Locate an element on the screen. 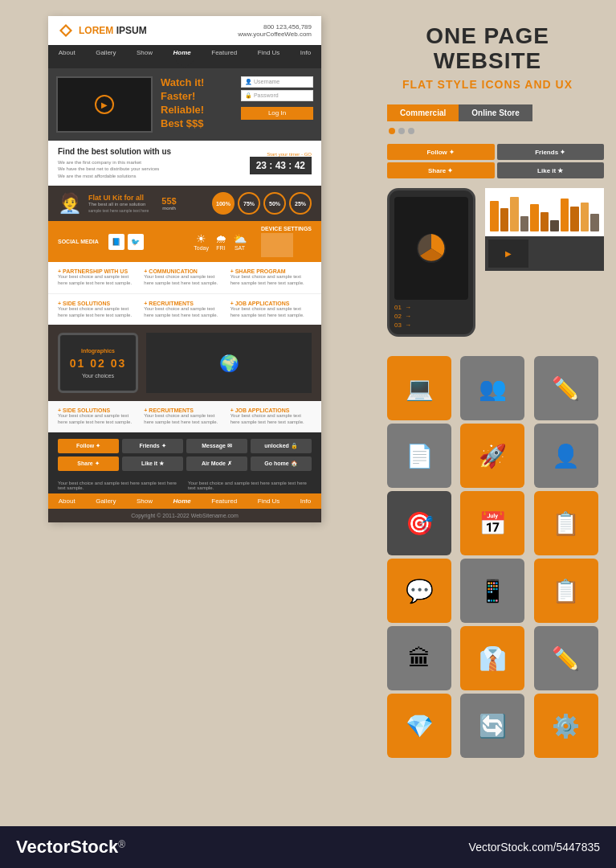 This screenshot has width=616, height=868. device-settings: DEVICE SETTINGS is located at coordinates (286, 241).